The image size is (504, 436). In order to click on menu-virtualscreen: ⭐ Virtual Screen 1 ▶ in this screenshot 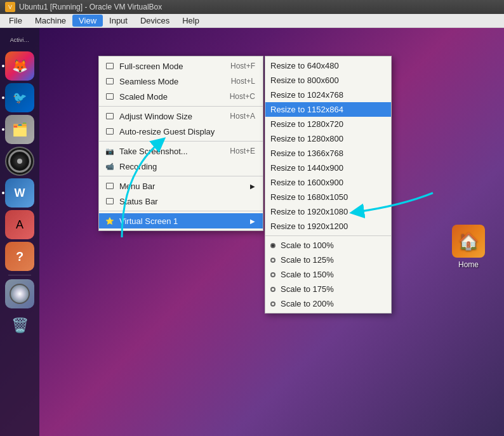, I will do `click(181, 221)`.